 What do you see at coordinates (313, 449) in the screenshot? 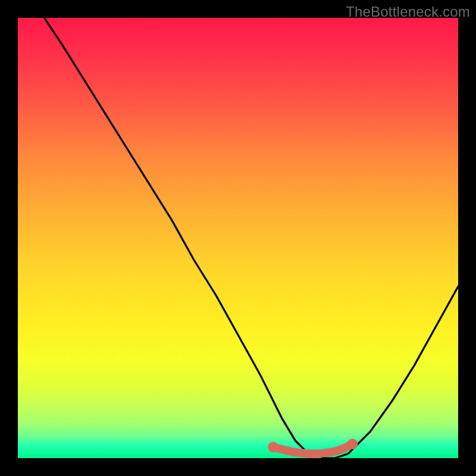
I see `sweet-spot-marker-line` at bounding box center [313, 449].